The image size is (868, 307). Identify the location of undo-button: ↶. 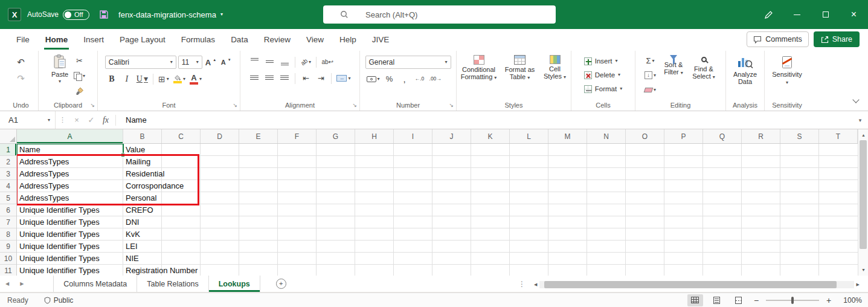
(21, 62).